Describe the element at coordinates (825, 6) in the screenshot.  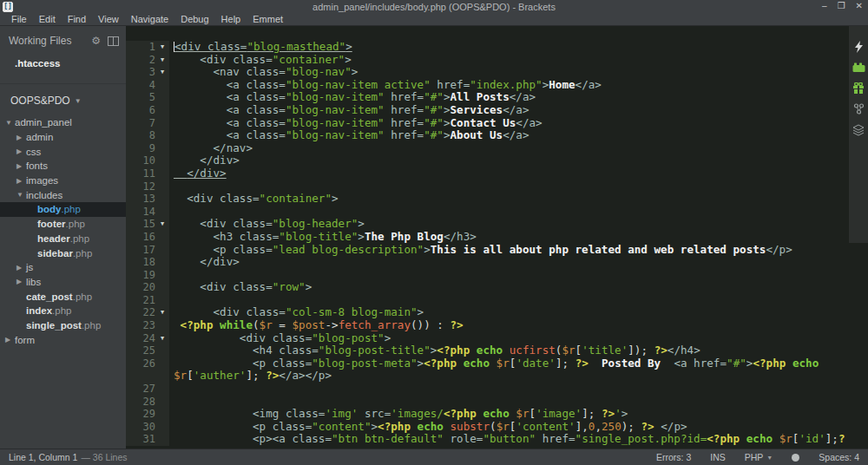
I see `minimize-button: –` at that location.